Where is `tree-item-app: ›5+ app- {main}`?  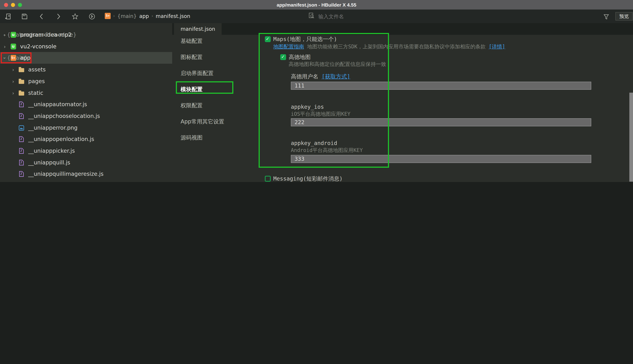 tree-item-app: ›5+ app- {main} is located at coordinates (86, 58).